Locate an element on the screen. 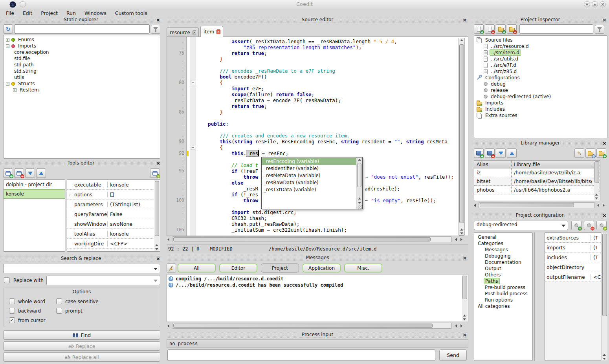 The height and width of the screenshot is (364, 609). tree-item: debug-redirected (active) is located at coordinates (541, 97).